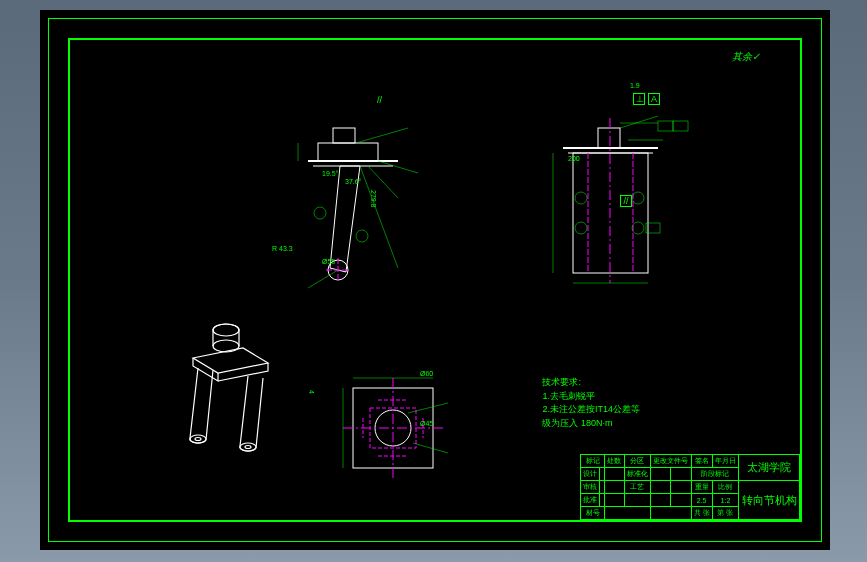 Image resolution: width=867 pixels, height=562 pixels. Describe the element at coordinates (591, 410) in the screenshot. I see `notes-line2: 2.未注公差按IT14公差等` at that location.